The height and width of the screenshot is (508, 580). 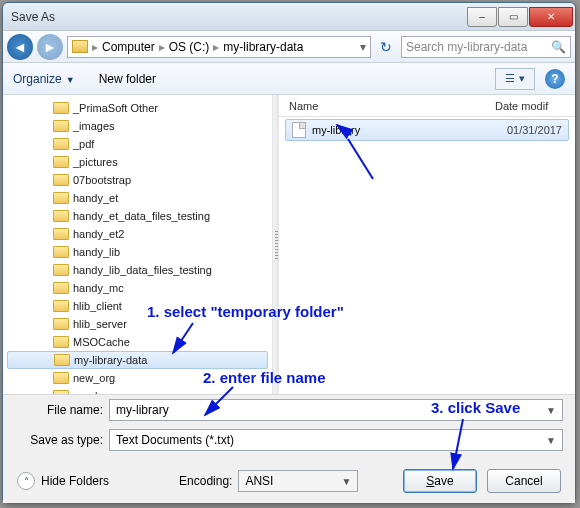 What do you see at coordinates (298, 481) in the screenshot?
I see `encoding-select: ANSI ▼` at bounding box center [298, 481].